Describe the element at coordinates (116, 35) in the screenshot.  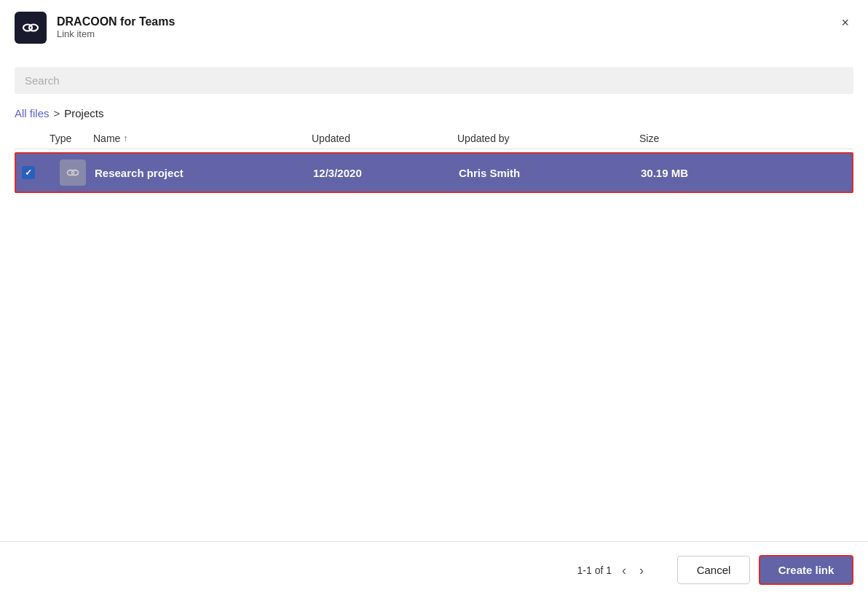
I see `dialog-subtitle: Link item` at that location.